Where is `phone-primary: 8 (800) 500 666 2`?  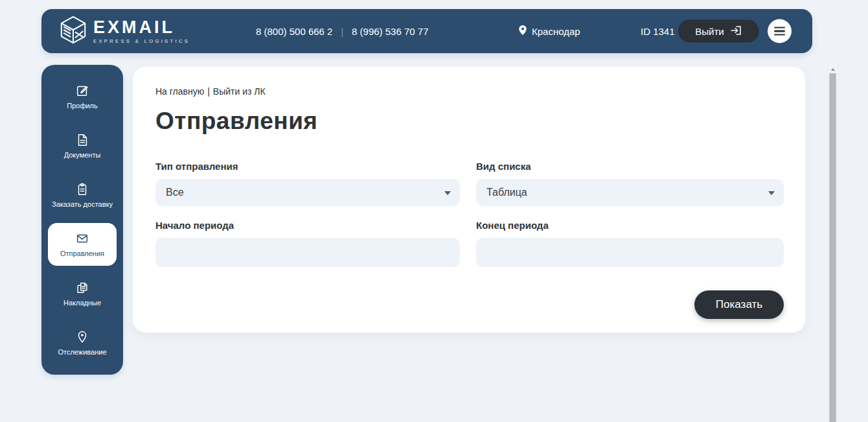 phone-primary: 8 (800) 500 666 2 is located at coordinates (294, 31).